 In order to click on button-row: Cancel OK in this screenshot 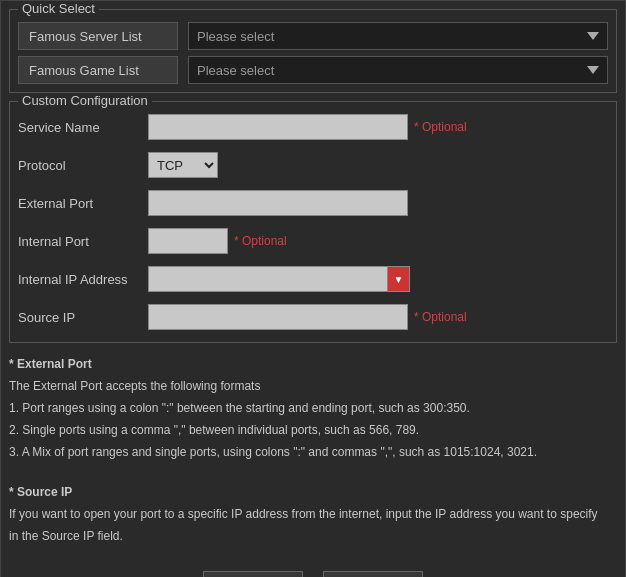, I will do `click(313, 570)`.